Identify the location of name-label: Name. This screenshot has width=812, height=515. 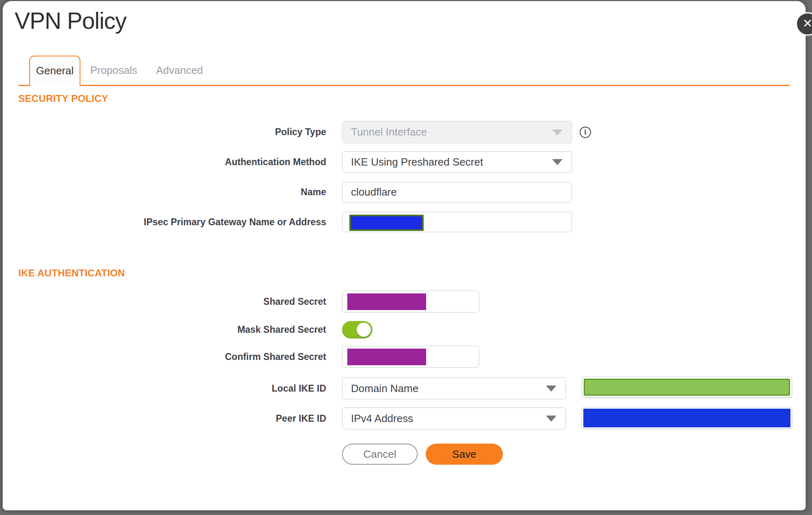
(172, 192).